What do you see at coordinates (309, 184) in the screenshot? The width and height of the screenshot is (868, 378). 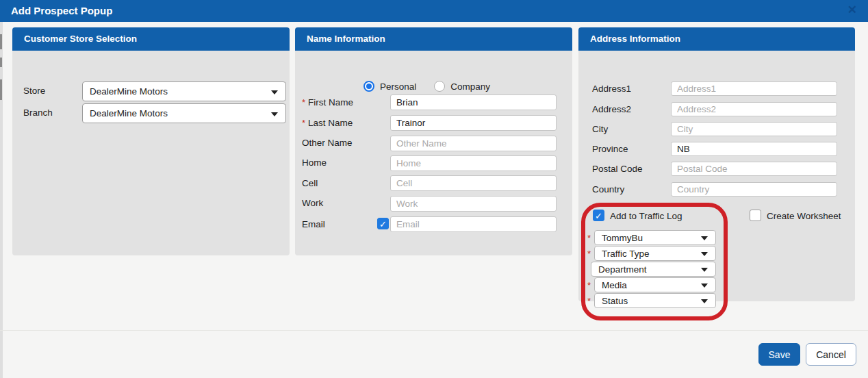 I see `cell-label: Cell` at bounding box center [309, 184].